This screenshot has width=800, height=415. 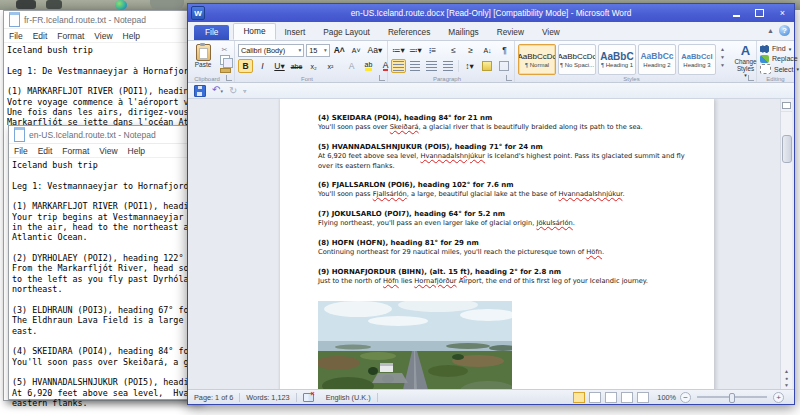 What do you see at coordinates (432, 66) in the screenshot?
I see `align-right-button` at bounding box center [432, 66].